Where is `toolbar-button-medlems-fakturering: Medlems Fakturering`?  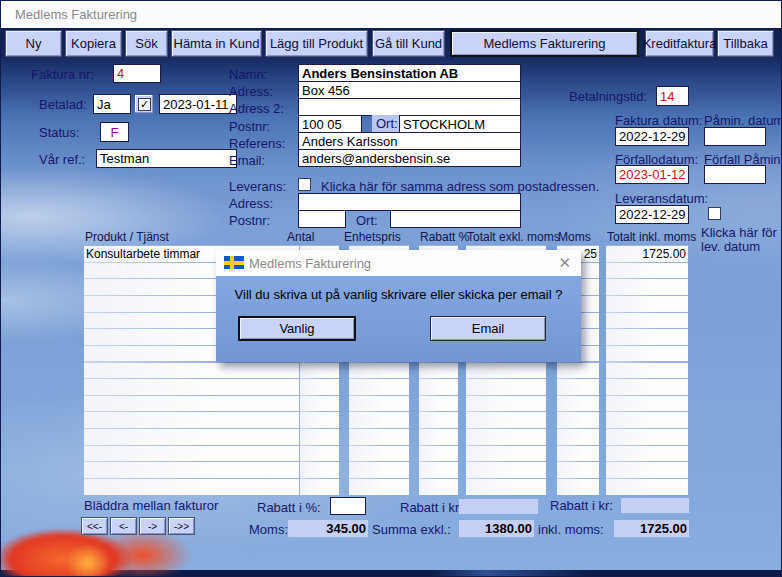
toolbar-button-medlems-fakturering: Medlems Fakturering is located at coordinates (544, 44).